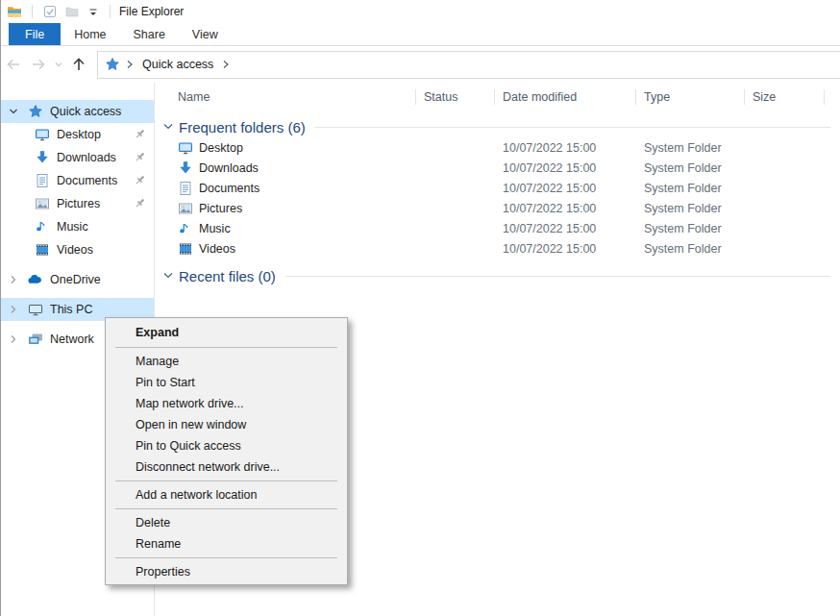 The height and width of the screenshot is (616, 840). I want to click on group-header-frequent-folders: Frequent folders (6), so click(498, 127).